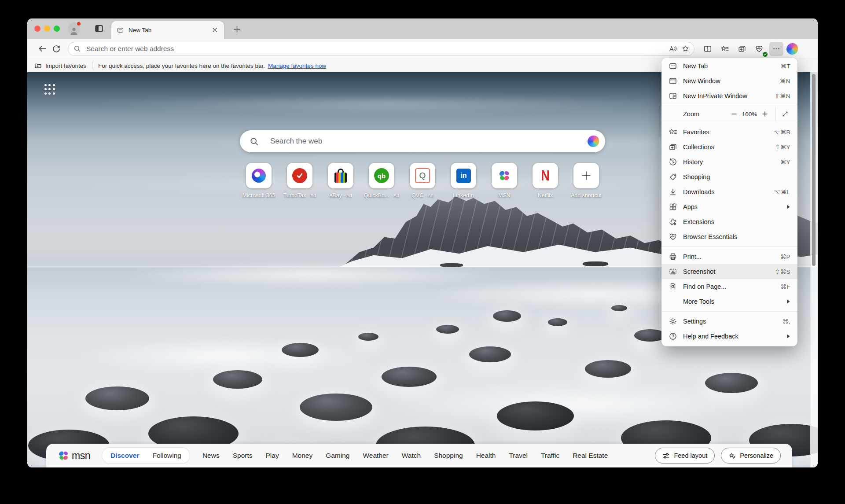 This screenshot has width=845, height=504. I want to click on nav-sports: Sports, so click(243, 456).